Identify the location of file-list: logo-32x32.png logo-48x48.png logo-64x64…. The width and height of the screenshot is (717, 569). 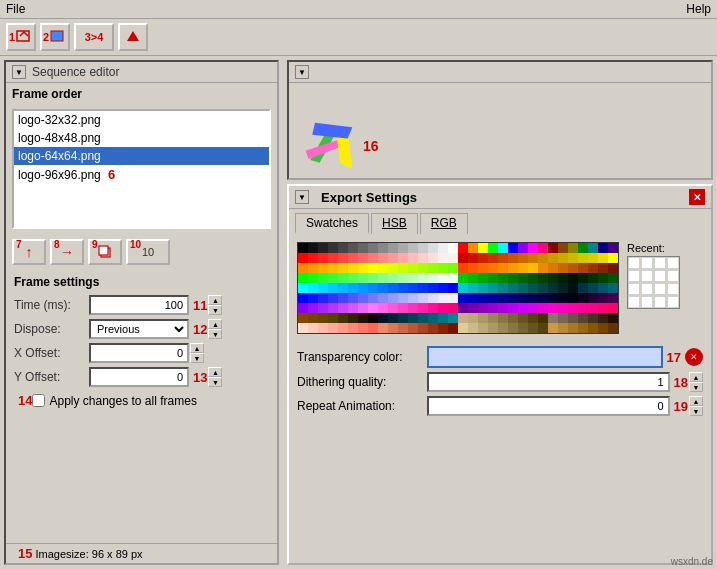
(142, 169).